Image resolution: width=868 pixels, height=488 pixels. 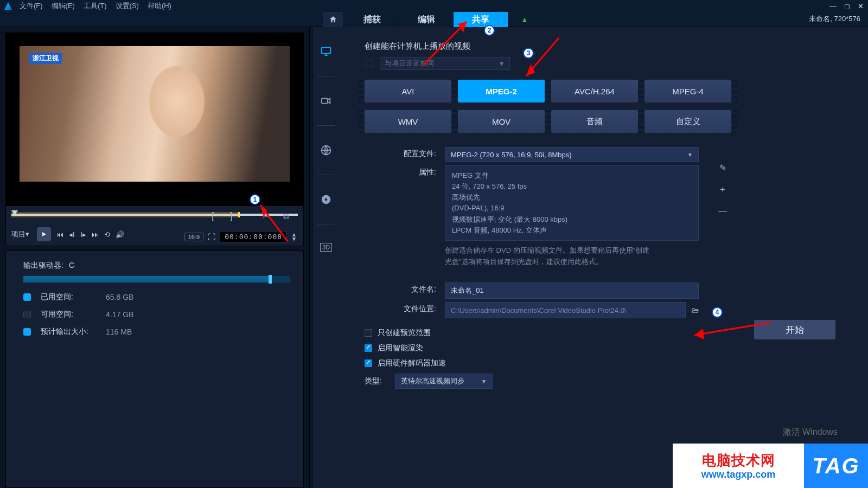 I want to click on drive-usage-bar, so click(x=157, y=279).